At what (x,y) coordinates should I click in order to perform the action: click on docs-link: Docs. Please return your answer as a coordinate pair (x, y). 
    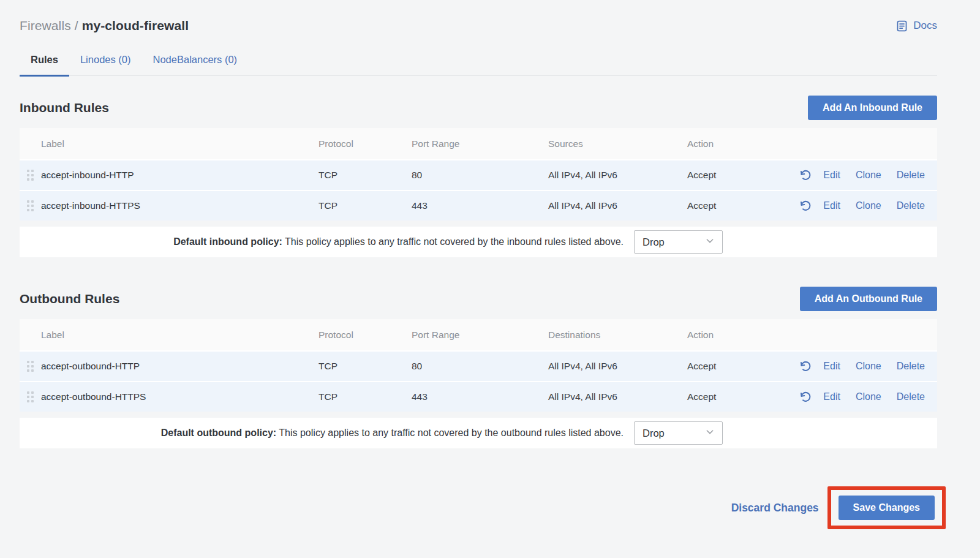
    Looking at the image, I should click on (916, 26).